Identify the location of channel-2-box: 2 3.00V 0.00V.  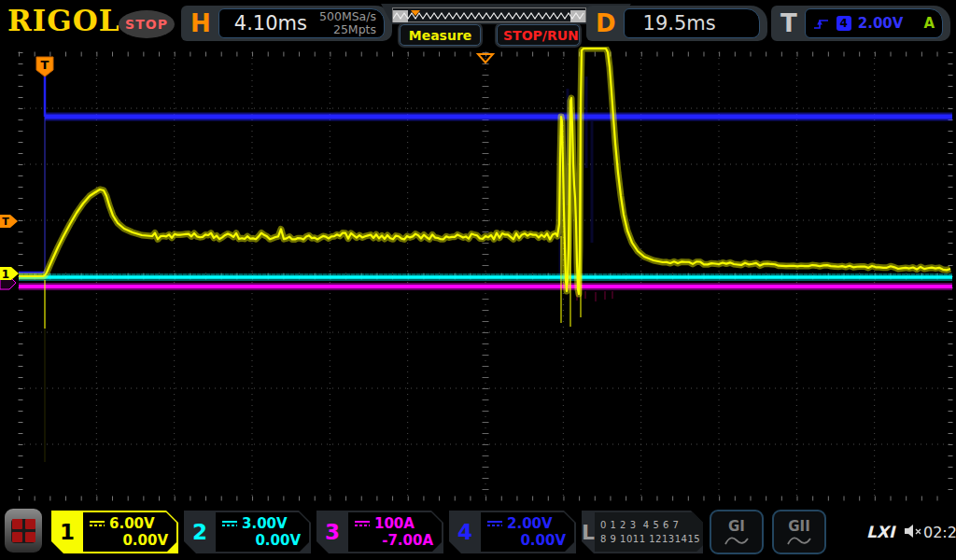
(247, 532).